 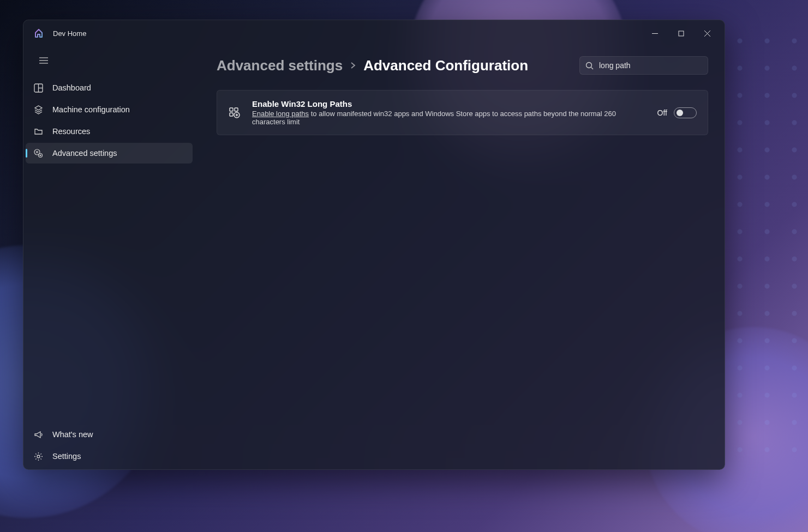 What do you see at coordinates (450, 118) in the screenshot?
I see `setting-description: Enable long paths to allow manifested wi…` at bounding box center [450, 118].